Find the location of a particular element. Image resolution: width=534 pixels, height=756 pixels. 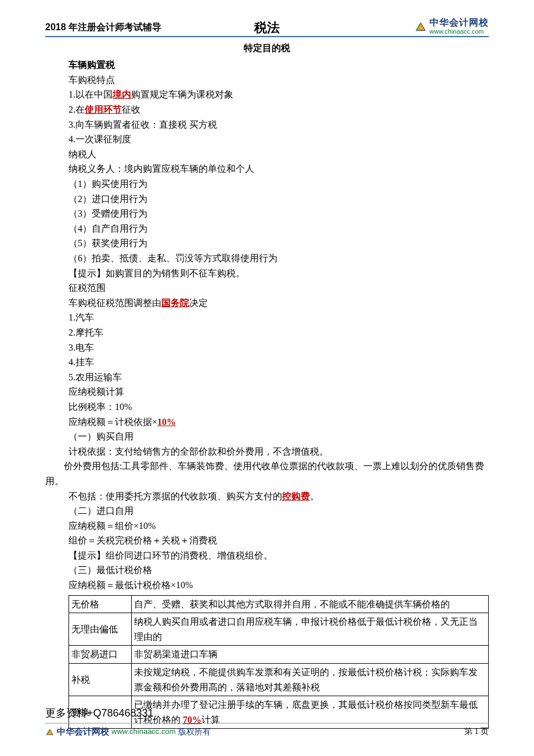

subheading: 征税范围 is located at coordinates (279, 288).